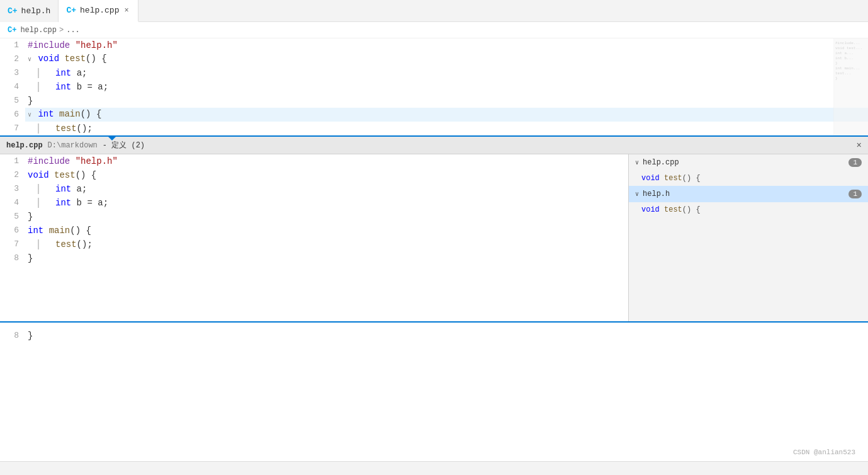 The height and width of the screenshot is (475, 868). Describe the element at coordinates (29, 11) in the screenshot. I see `tab-help-h: C+ help.h` at that location.